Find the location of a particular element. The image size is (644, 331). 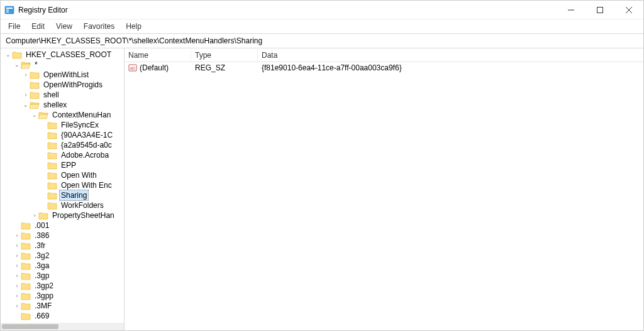

tree-node-contextmenuhandlers: ⌄ ContextMenuHan is located at coordinates (62, 115).